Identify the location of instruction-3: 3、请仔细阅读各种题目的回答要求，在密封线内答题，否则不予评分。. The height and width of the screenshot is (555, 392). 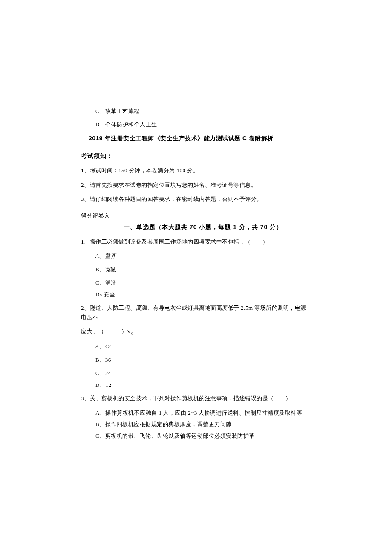
(196, 199).